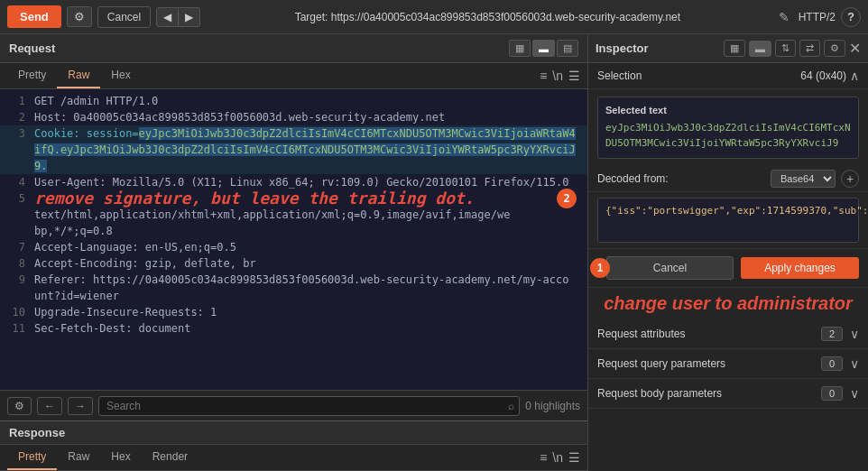  What do you see at coordinates (32, 49) in the screenshot?
I see `request-title: Request` at bounding box center [32, 49].